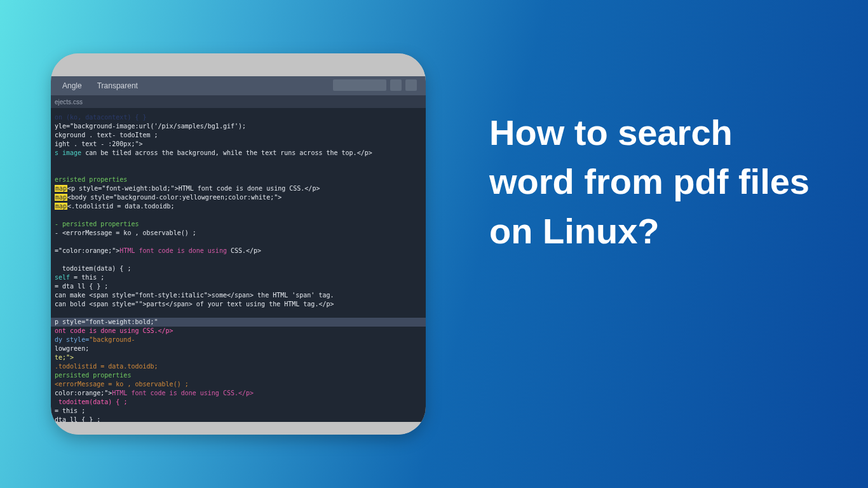  Describe the element at coordinates (240, 393) in the screenshot. I see `code-line: color:orange;">HTML font code is done us…` at that location.